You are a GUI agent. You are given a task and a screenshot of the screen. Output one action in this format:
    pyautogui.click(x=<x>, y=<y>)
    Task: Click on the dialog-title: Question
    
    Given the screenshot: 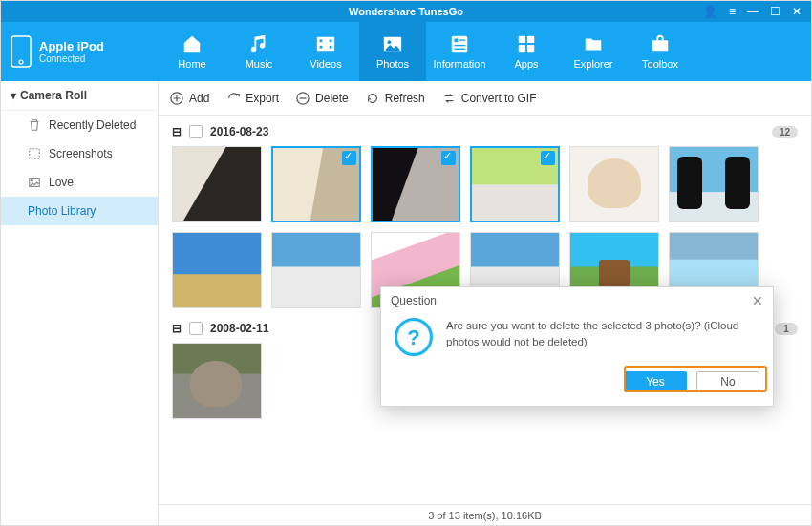 What is the action you would take?
    pyautogui.click(x=414, y=301)
    